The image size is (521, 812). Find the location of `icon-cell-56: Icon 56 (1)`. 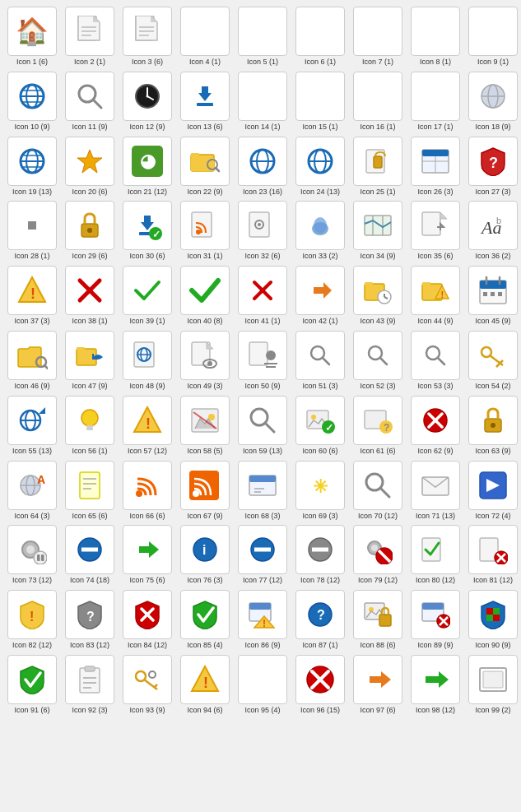

icon-cell-56: Icon 56 (1) is located at coordinates (90, 425).